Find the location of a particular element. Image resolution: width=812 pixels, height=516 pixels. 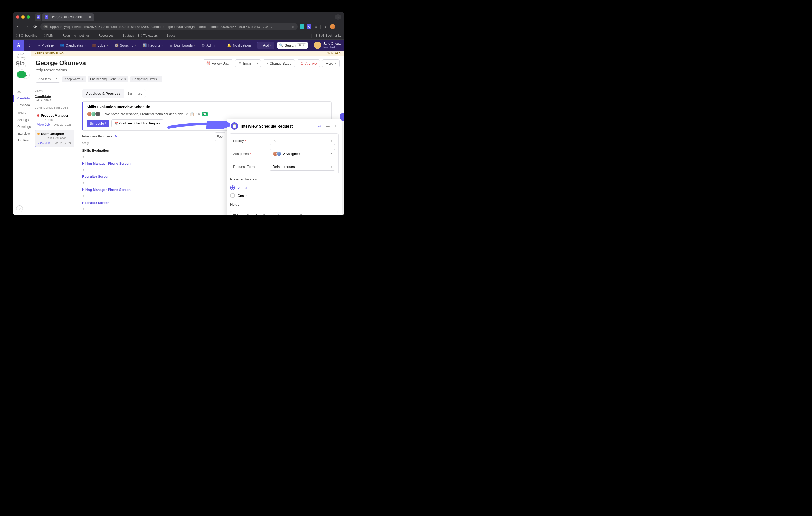

search-button: 🔍Search⌘+K is located at coordinates (293, 45).